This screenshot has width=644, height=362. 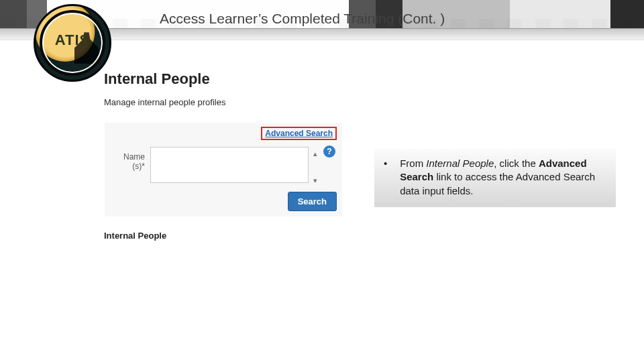 I want to click on name-field-label: Name (s)*, so click(x=129, y=162).